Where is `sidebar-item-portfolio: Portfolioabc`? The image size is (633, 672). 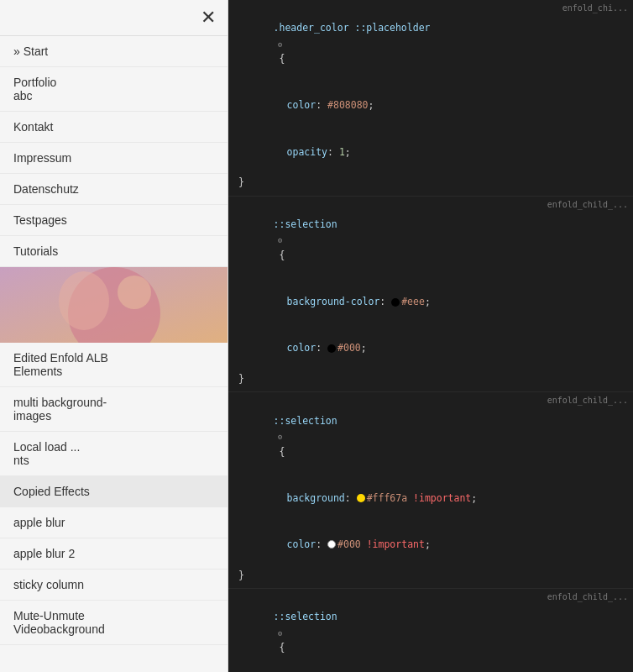 sidebar-item-portfolio: Portfolioabc is located at coordinates (114, 89).